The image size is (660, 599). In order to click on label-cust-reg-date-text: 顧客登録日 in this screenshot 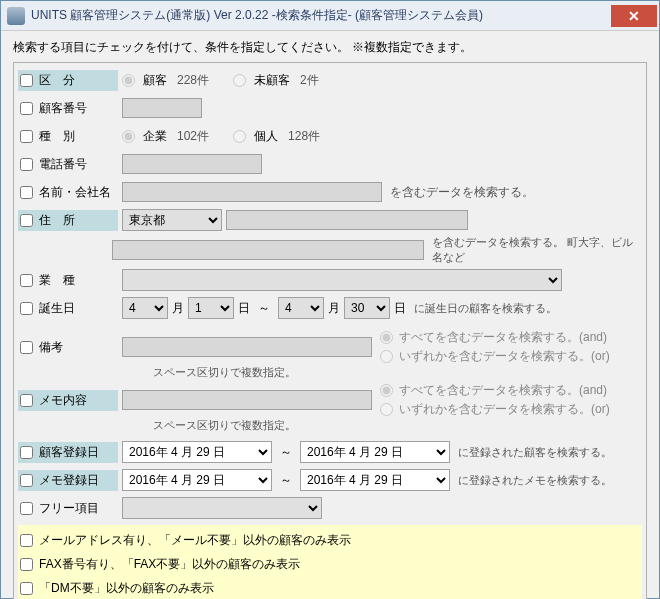, I will do `click(78, 452)`.